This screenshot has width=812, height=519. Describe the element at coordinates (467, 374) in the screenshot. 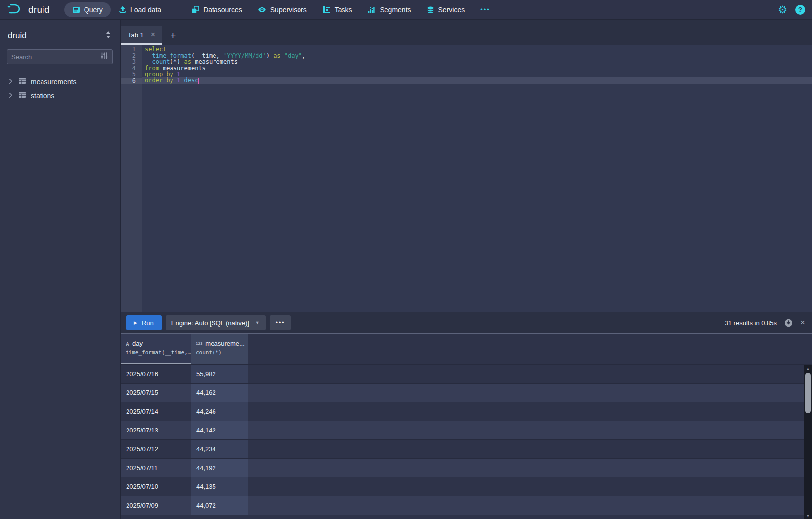

I see `table-row: 2025/07/1655,982` at that location.